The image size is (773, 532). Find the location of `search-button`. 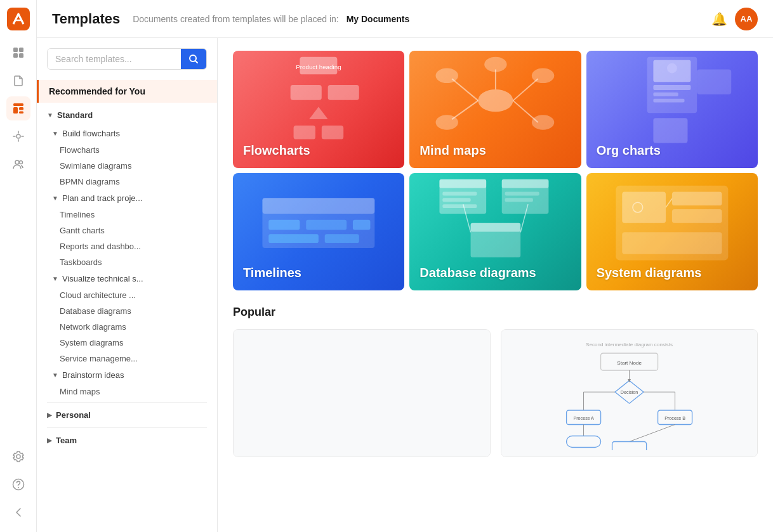

search-button is located at coordinates (194, 59).